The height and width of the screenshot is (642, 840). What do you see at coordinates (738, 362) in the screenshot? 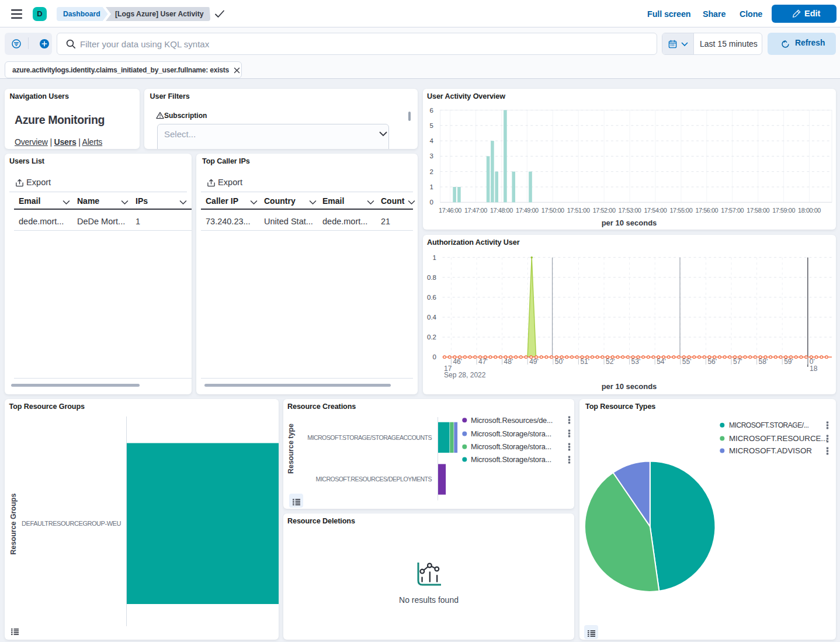
I see `svg-text: 57'` at bounding box center [738, 362].